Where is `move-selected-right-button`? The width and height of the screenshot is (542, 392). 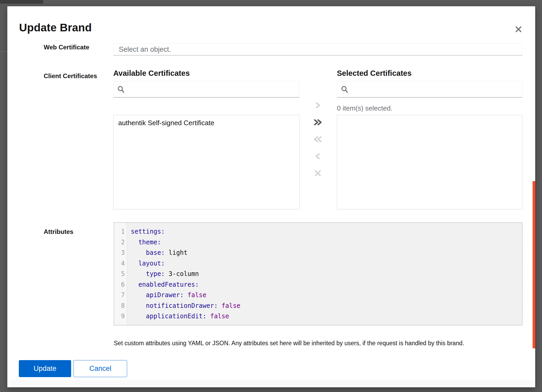 move-selected-right-button is located at coordinates (318, 105).